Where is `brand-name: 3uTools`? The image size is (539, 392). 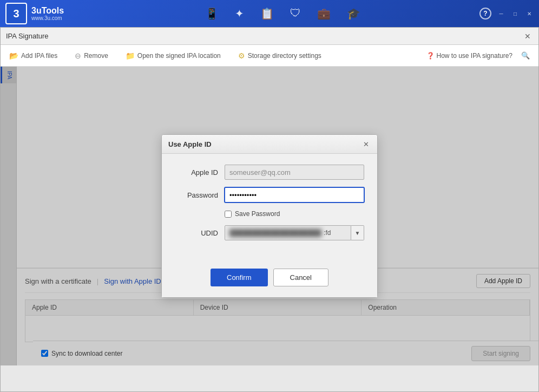
brand-name: 3uTools is located at coordinates (48, 11).